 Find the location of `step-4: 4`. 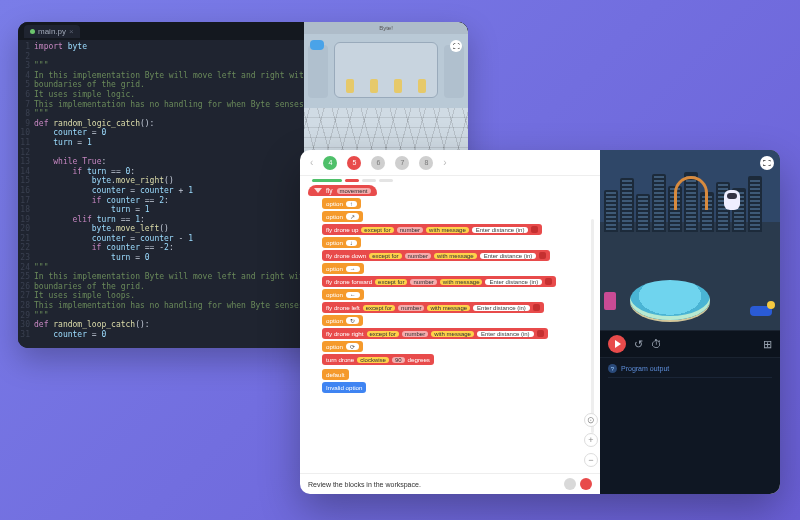

step-4: 4 is located at coordinates (330, 163).